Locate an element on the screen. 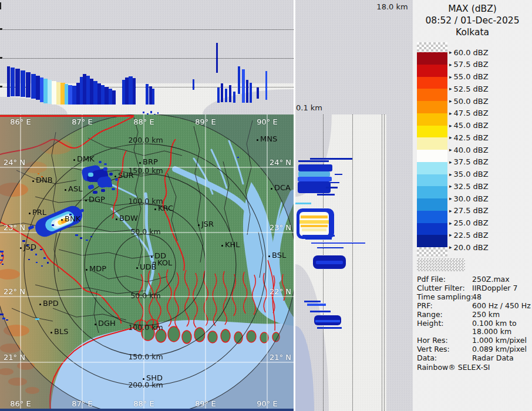 This screenshot has height=411, width=532. metadata-row: Time sampling:48 is located at coordinates (472, 297).